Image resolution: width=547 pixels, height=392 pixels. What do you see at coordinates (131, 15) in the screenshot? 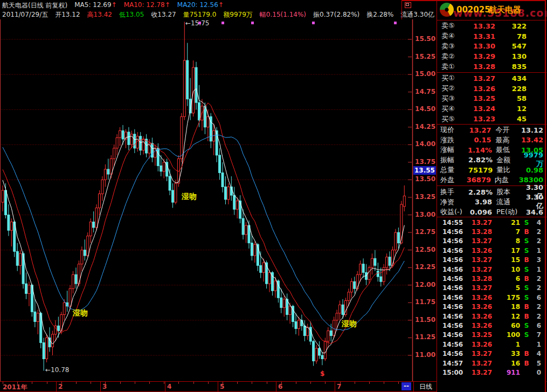
I see `quote-field: 低13.05` at bounding box center [131, 15].